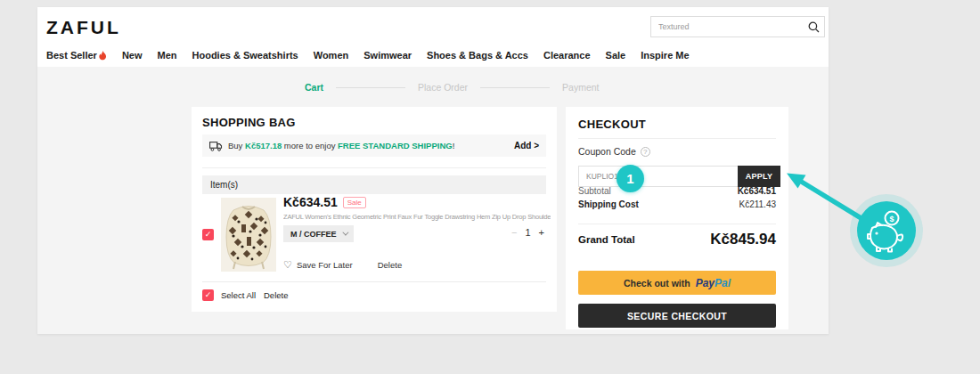 Image resolution: width=980 pixels, height=374 pixels. What do you see at coordinates (542, 232) in the screenshot?
I see `quantity-increase-button: +` at bounding box center [542, 232].